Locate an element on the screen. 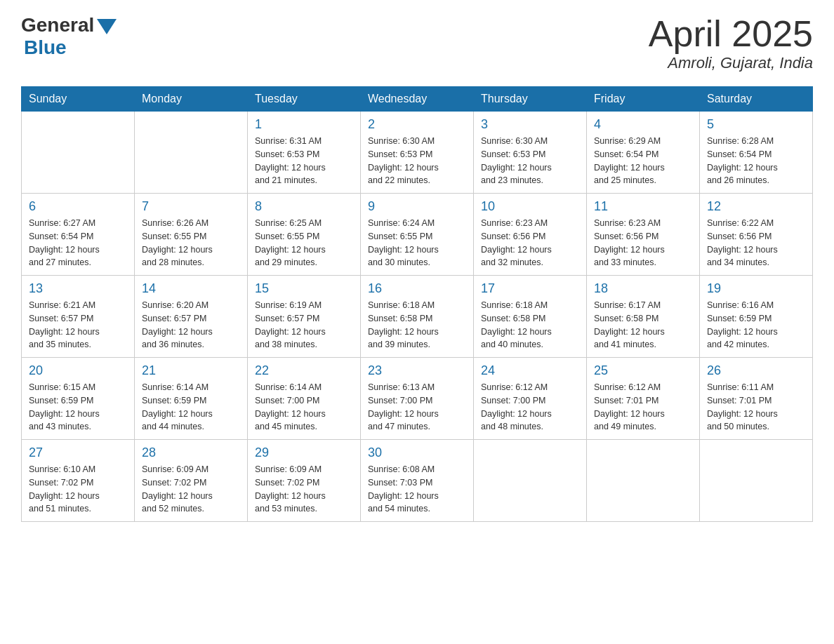  day-number: 3 is located at coordinates (530, 125).